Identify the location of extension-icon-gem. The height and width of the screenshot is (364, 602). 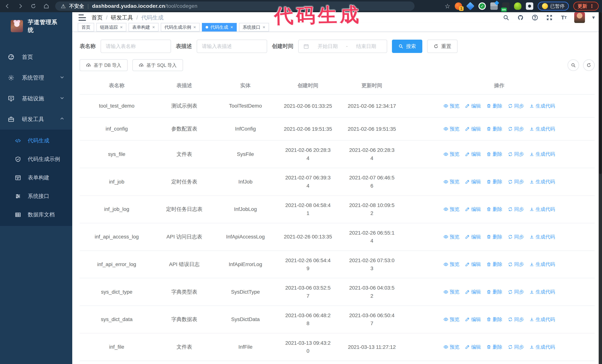
(470, 6).